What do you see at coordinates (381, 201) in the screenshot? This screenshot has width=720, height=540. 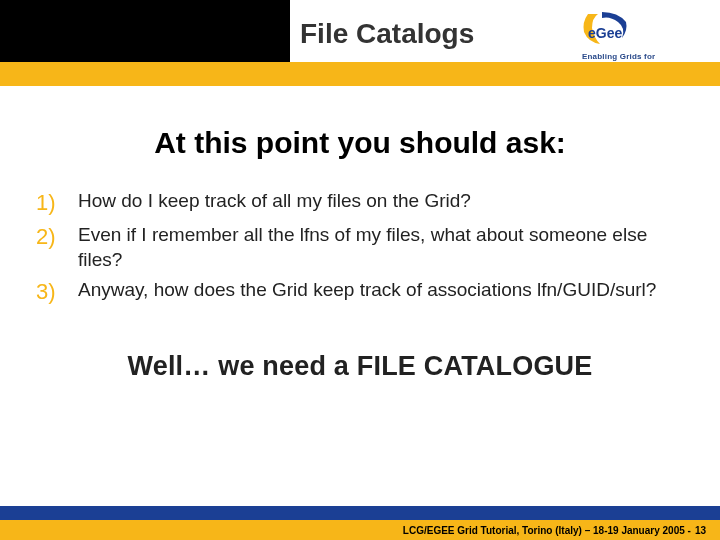 I see `list-item: How do I keep track of all my files on t…` at bounding box center [381, 201].